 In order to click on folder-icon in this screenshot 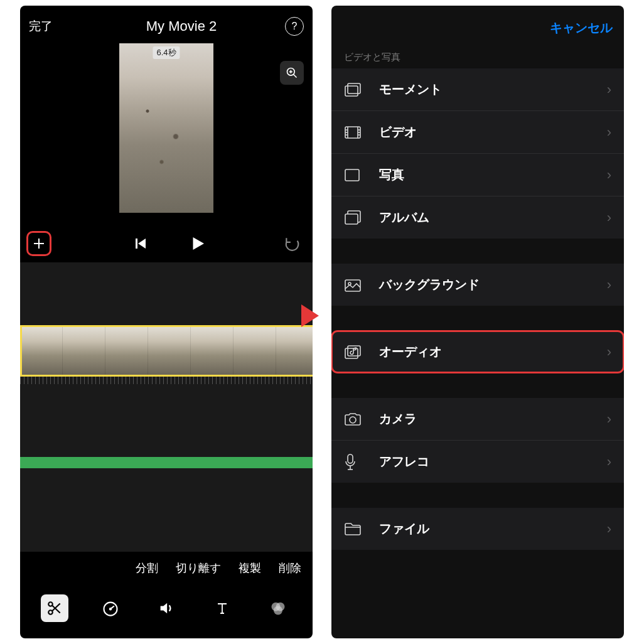, I will do `click(353, 529)`.